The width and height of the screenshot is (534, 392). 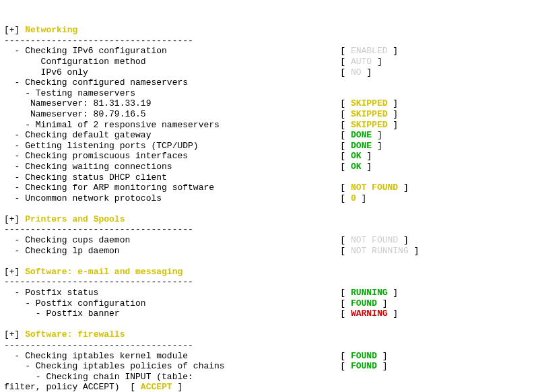 I want to click on check-text: - Checking cups daemon, so click(x=172, y=240).